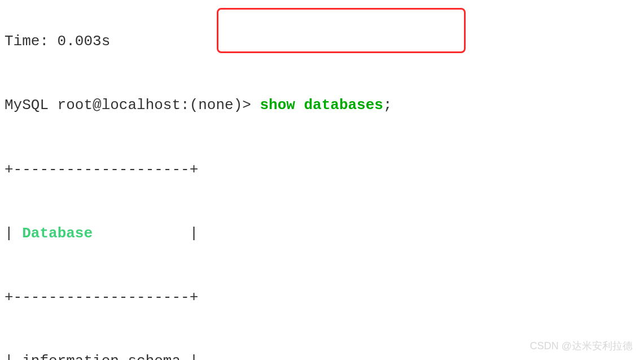  Describe the element at coordinates (322, 106) in the screenshot. I see `prompt-line-1: MySQL root@localhost:(none)> show databa…` at that location.